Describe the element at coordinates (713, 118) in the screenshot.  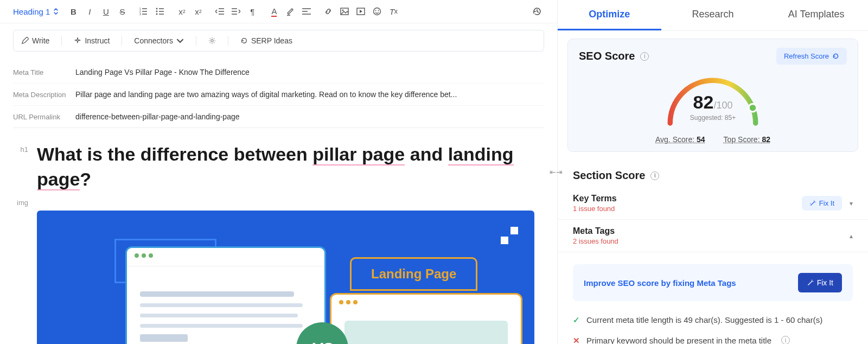
I see `seo-suggested: Suggested: 85+` at that location.